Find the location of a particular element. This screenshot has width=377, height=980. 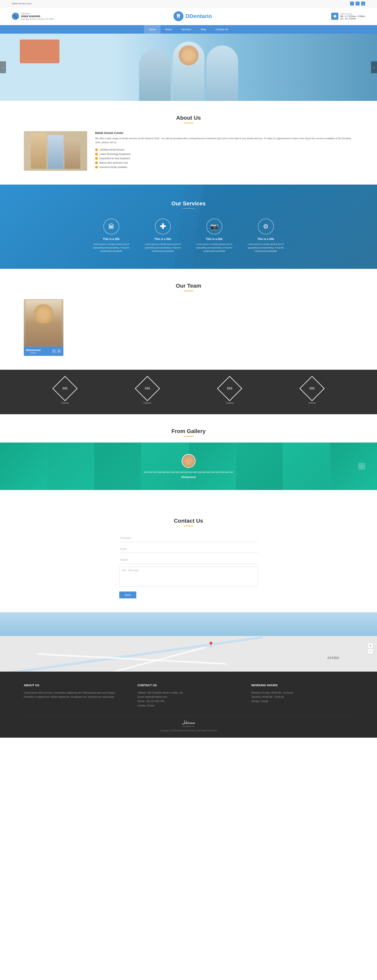

nav-services: Services is located at coordinates (187, 29).